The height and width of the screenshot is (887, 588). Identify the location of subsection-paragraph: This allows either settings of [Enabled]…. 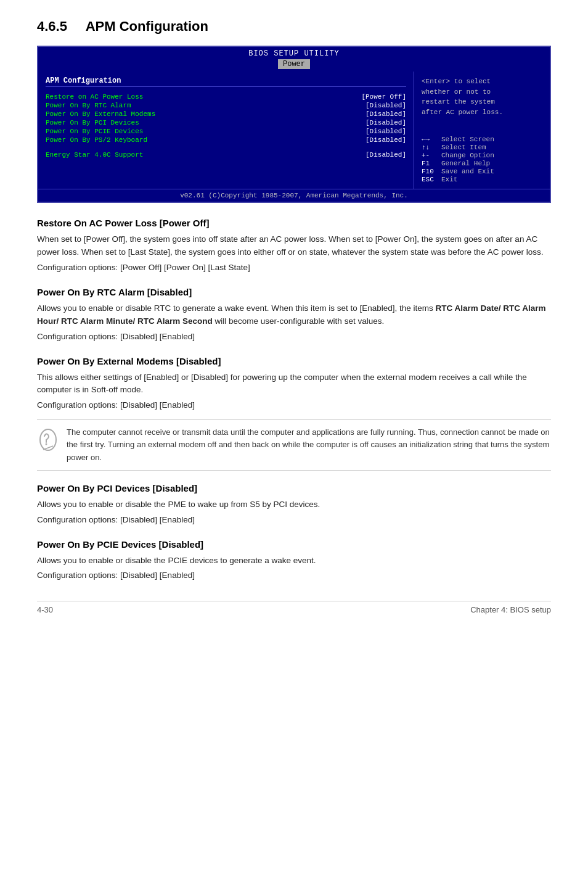
(294, 384).